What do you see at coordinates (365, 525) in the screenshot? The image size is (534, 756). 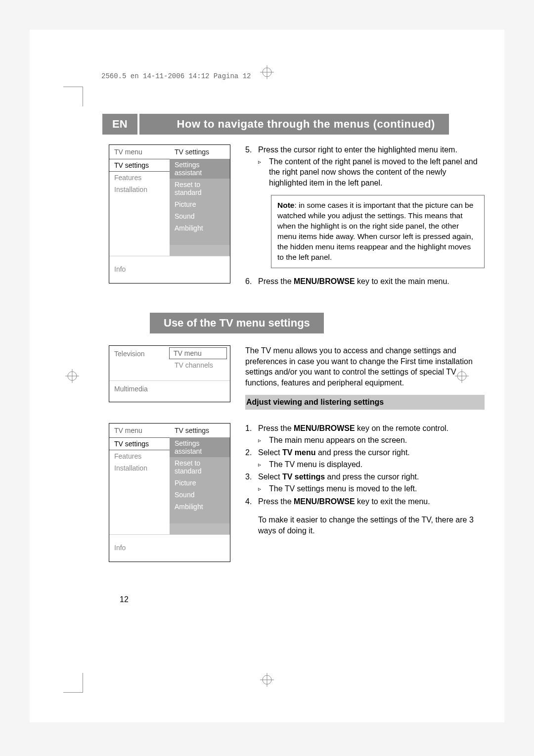 I see `outro-text: To make it easier to change the settings…` at bounding box center [365, 525].